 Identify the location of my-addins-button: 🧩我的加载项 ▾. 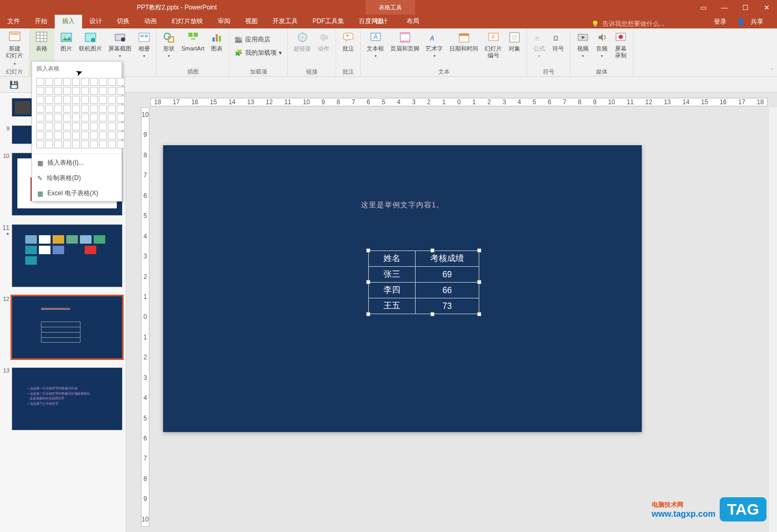
(258, 53).